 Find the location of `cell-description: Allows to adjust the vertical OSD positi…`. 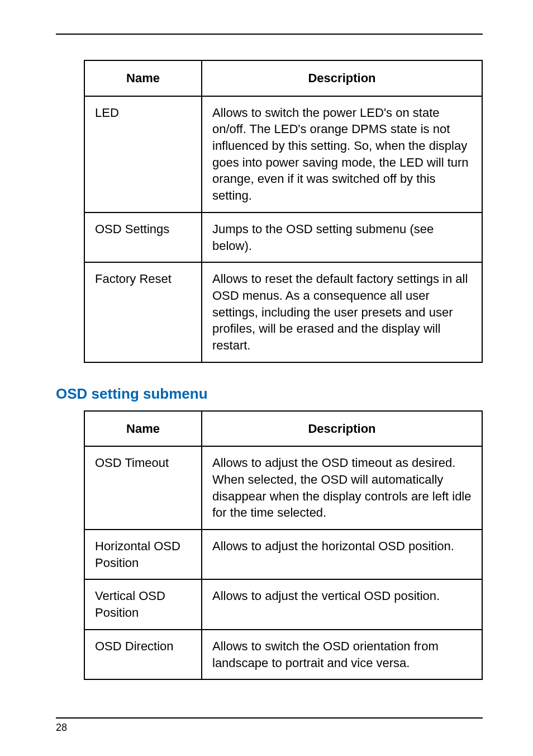

cell-description: Allows to adjust the vertical OSD positi… is located at coordinates (342, 604).